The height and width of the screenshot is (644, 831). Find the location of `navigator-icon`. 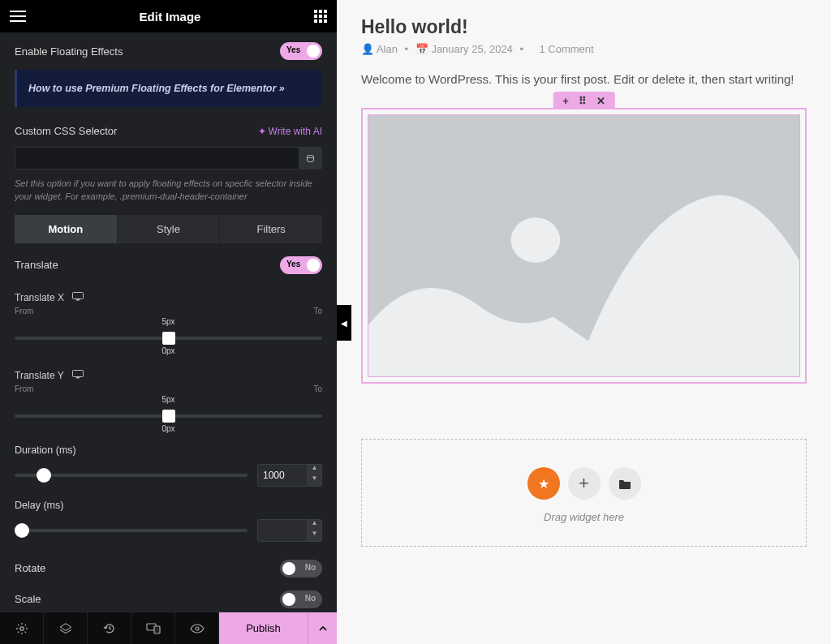

navigator-icon is located at coordinates (66, 628).